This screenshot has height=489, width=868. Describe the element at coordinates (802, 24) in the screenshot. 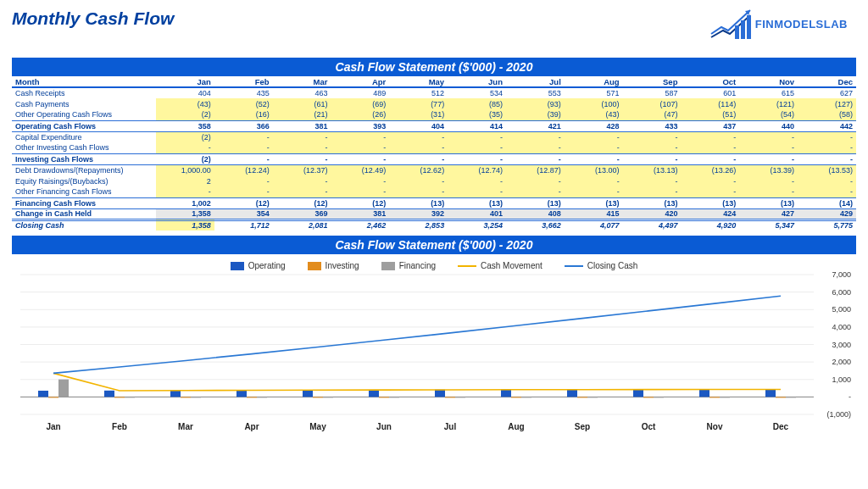

I see `brand-text: FINMODELSLAB` at that location.